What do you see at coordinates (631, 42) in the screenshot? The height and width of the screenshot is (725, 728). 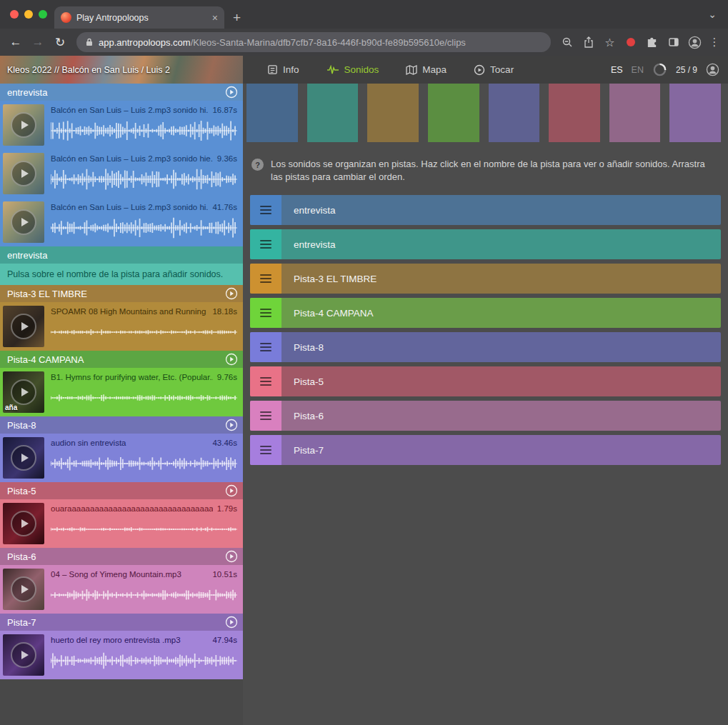 I see `recording-extension-icon` at bounding box center [631, 42].